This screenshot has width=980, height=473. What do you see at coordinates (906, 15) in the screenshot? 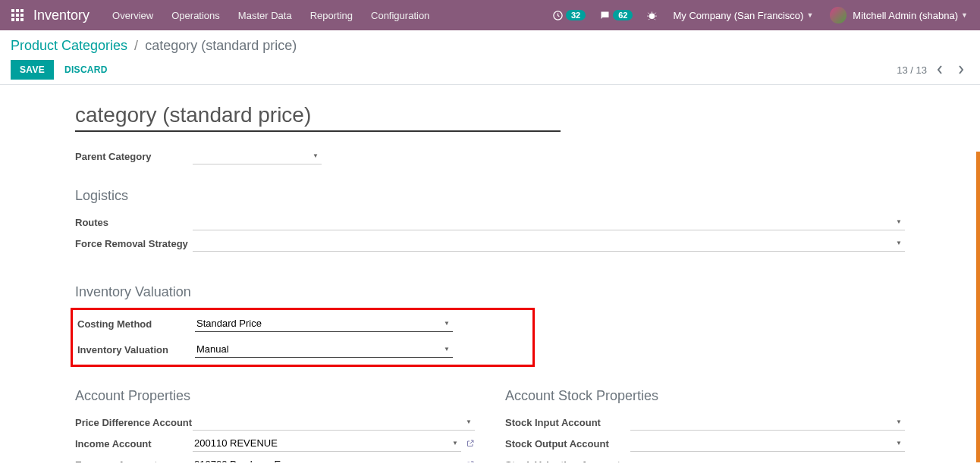
I see `user-name: Mitchell Admin (shabna)` at bounding box center [906, 15].